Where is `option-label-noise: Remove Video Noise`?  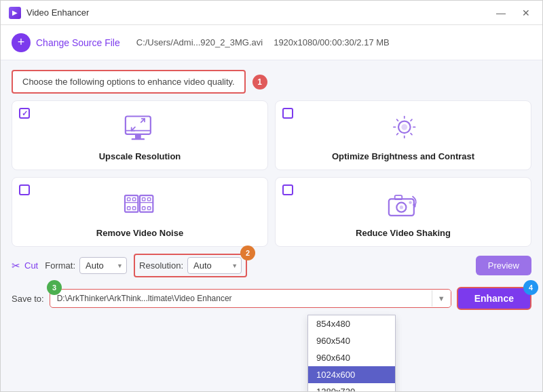 option-label-noise: Remove Video Noise is located at coordinates (140, 233).